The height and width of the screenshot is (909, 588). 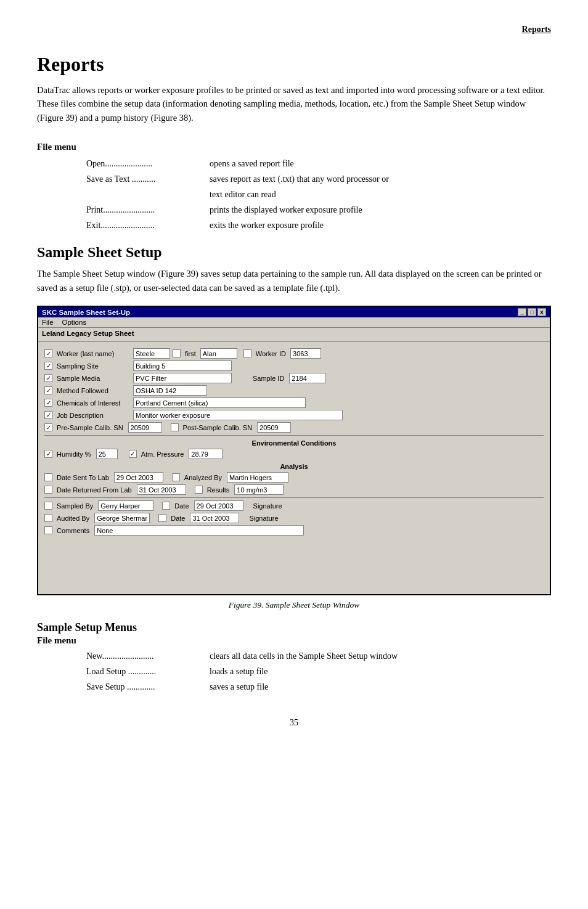 What do you see at coordinates (107, 454) in the screenshot?
I see `humidity-input` at bounding box center [107, 454].